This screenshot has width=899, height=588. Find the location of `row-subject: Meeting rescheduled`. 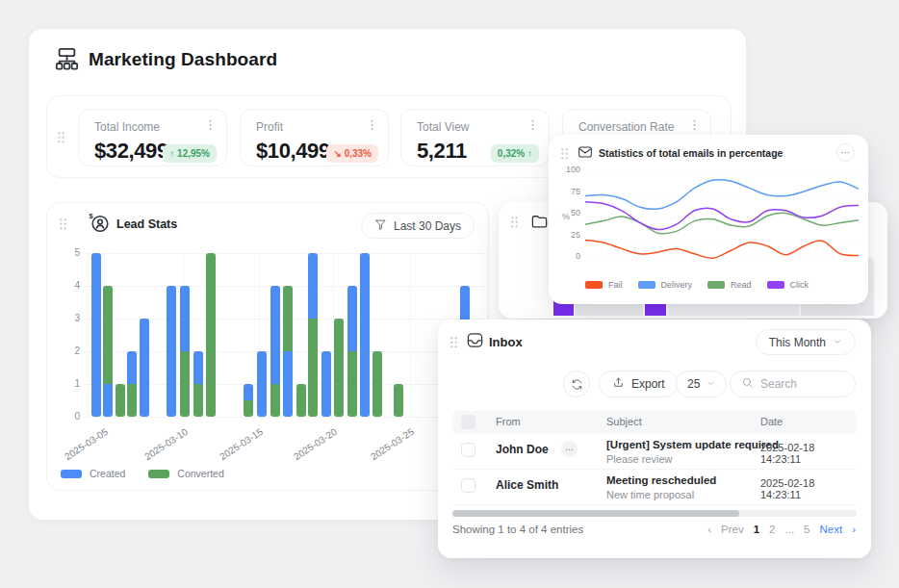

row-subject: Meeting rescheduled is located at coordinates (661, 480).